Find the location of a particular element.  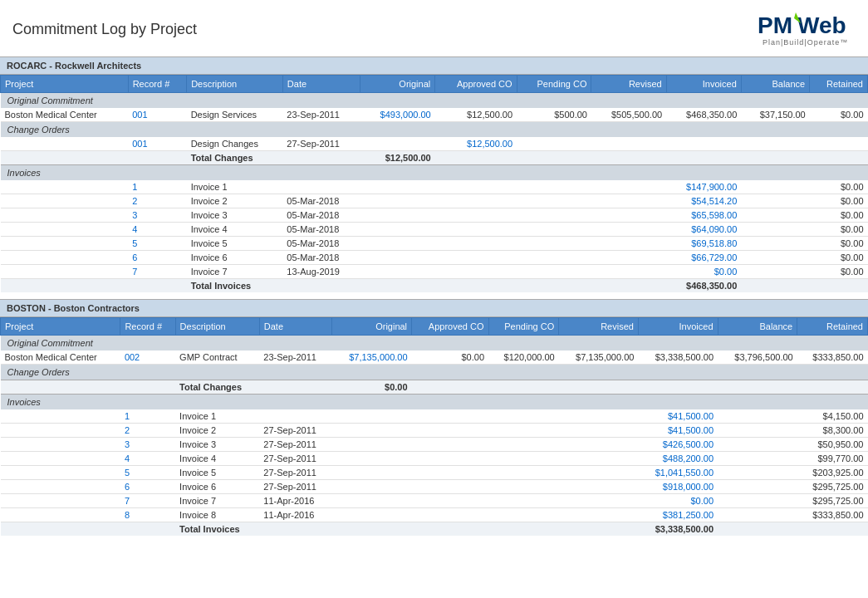

col-date-b: Date is located at coordinates (296, 327).